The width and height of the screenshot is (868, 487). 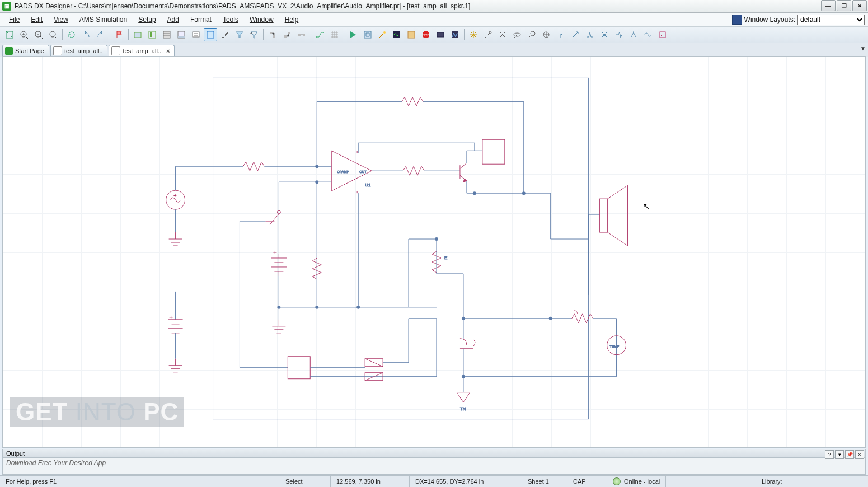 What do you see at coordinates (561, 35) in the screenshot?
I see `marker1-icon` at bounding box center [561, 35].